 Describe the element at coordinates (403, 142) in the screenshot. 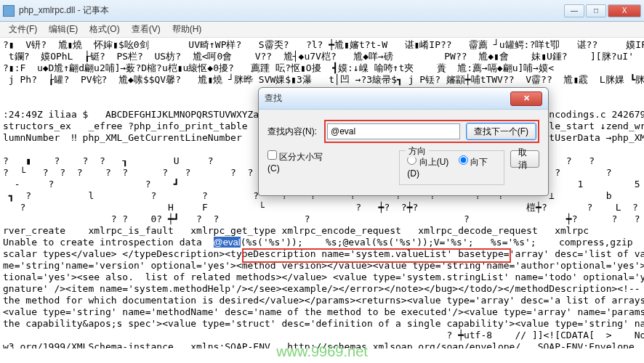

I see `find-dialog: 查找 ✕ 查找内容(N): 查找下一个(F) 区分大小写(C) 方向 向上(U)…` at that location.